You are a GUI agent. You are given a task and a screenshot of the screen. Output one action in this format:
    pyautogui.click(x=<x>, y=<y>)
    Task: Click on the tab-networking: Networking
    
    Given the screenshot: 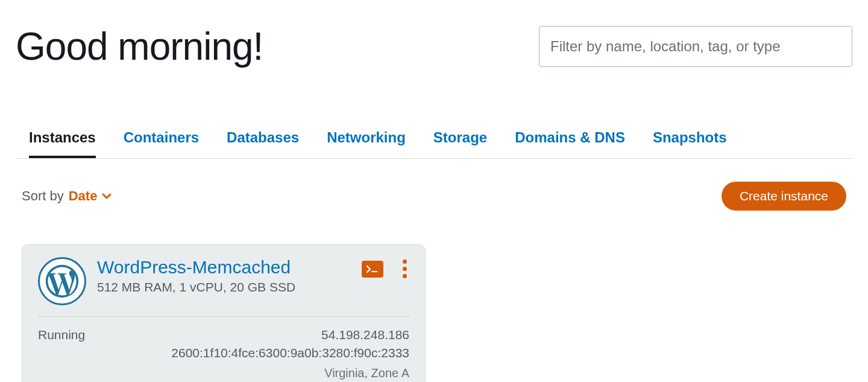 What is the action you would take?
    pyautogui.click(x=366, y=144)
    